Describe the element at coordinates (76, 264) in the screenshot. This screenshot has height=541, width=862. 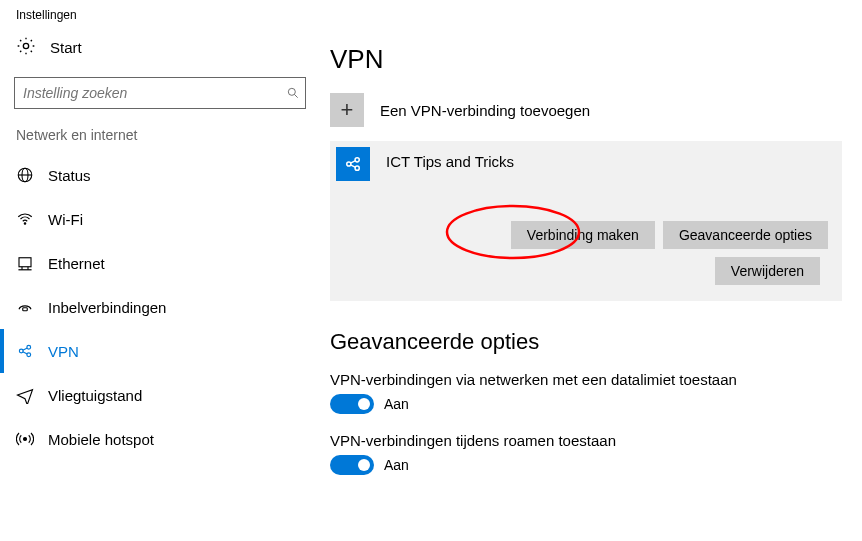
I see `sidebar-item-label: Ethernet` at that location.